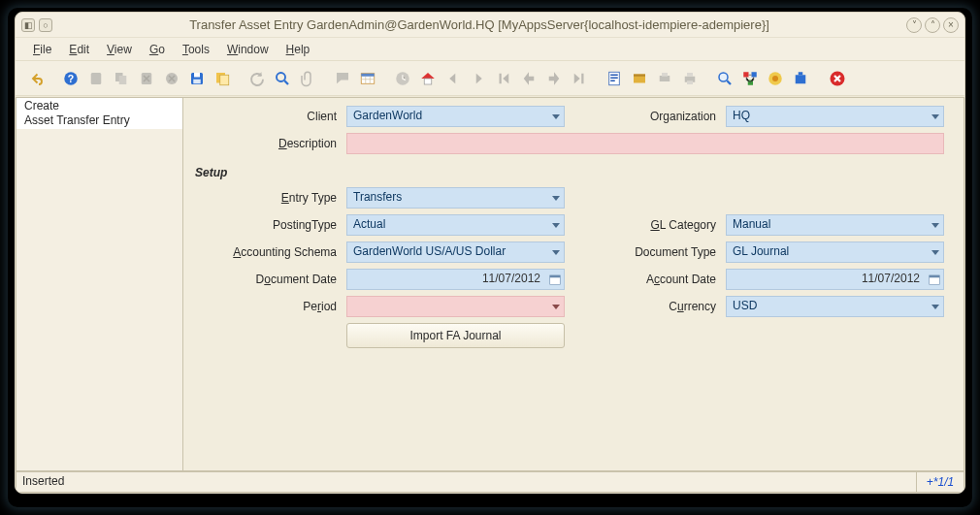 The width and height of the screenshot is (980, 515). Describe the element at coordinates (554, 79) in the screenshot. I see `nav-next-icon` at that location.